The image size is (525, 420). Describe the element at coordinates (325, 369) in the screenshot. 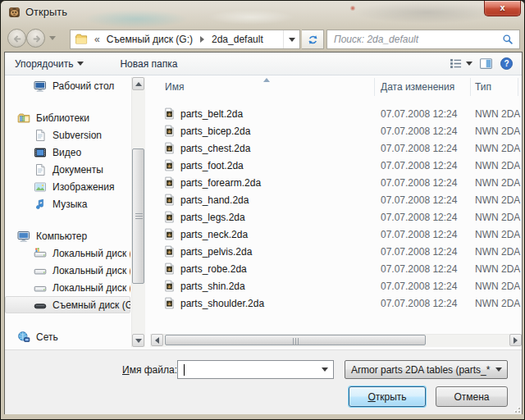

I see `filename-dropdown-button` at that location.